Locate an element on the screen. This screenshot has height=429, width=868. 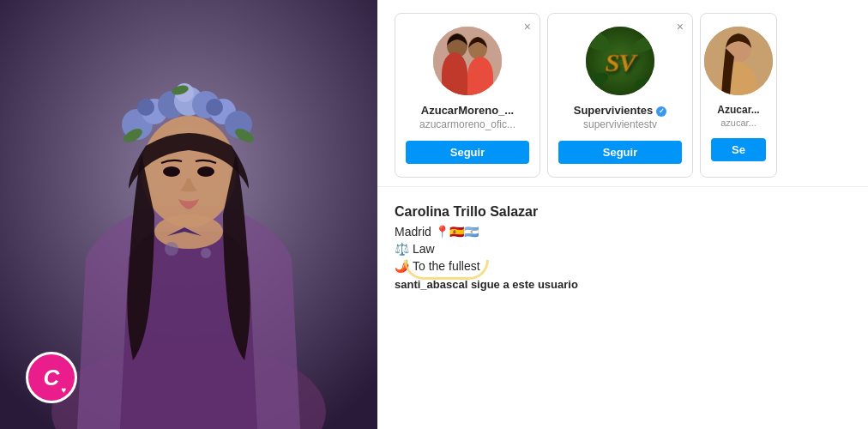
avatar-third is located at coordinates (738, 61).